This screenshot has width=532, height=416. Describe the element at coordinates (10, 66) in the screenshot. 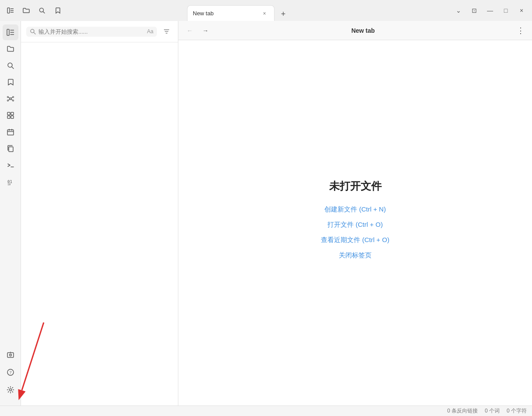

I see `sidebar-search-icon` at that location.